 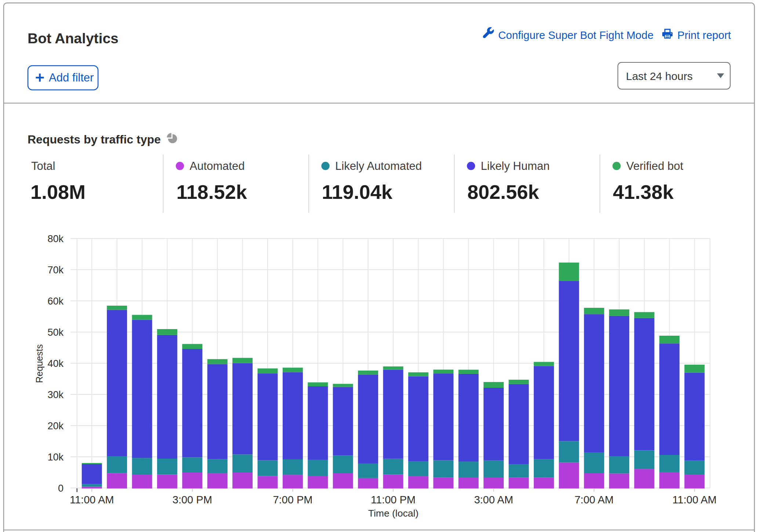 I want to click on svg-text: Requests by traffic type, so click(x=94, y=139).